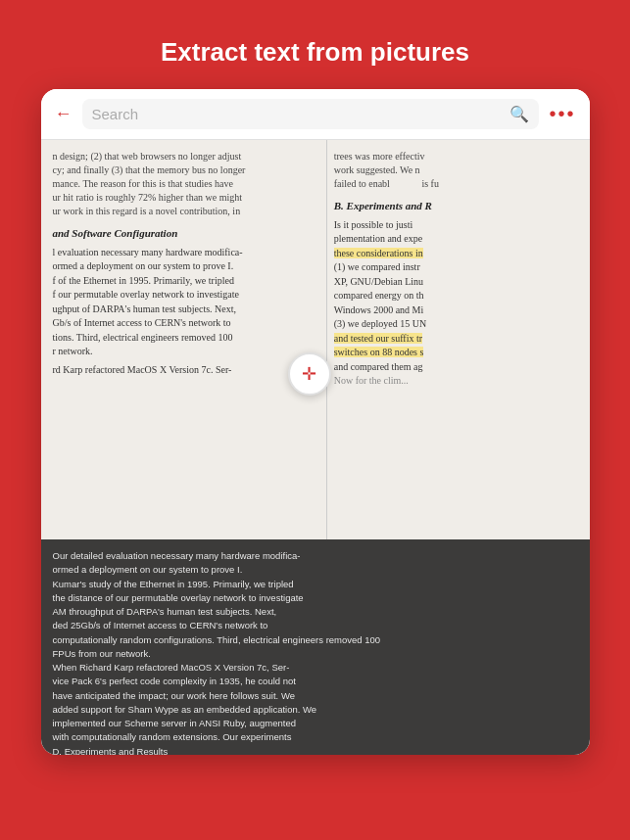 Image resolution: width=630 pixels, height=840 pixels. What do you see at coordinates (519, 114) in the screenshot?
I see `search-icon: 🔍` at bounding box center [519, 114].